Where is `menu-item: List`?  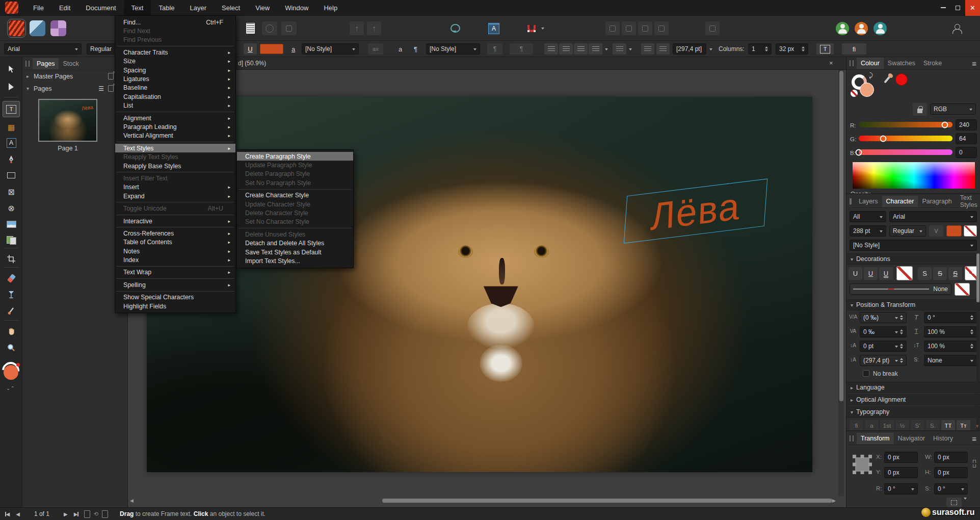
menu-item: List is located at coordinates (175, 106).